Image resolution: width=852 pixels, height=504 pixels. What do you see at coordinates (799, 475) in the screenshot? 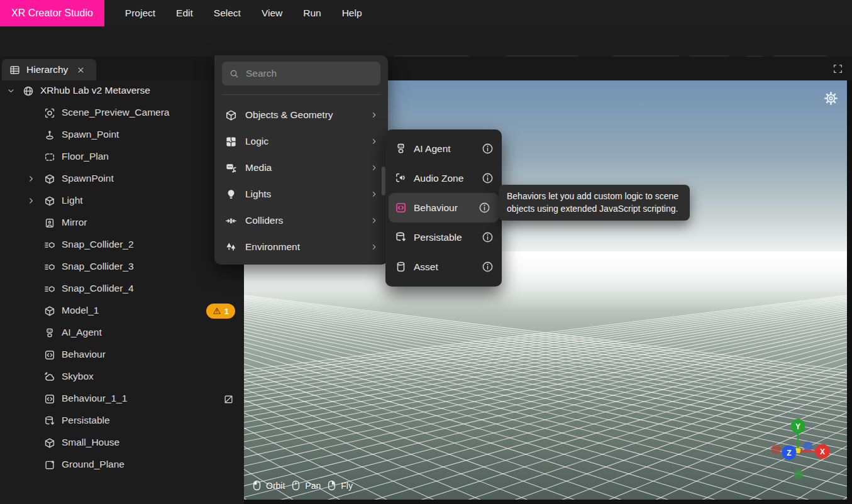
I see `axis-neg-y-handle` at bounding box center [799, 475].